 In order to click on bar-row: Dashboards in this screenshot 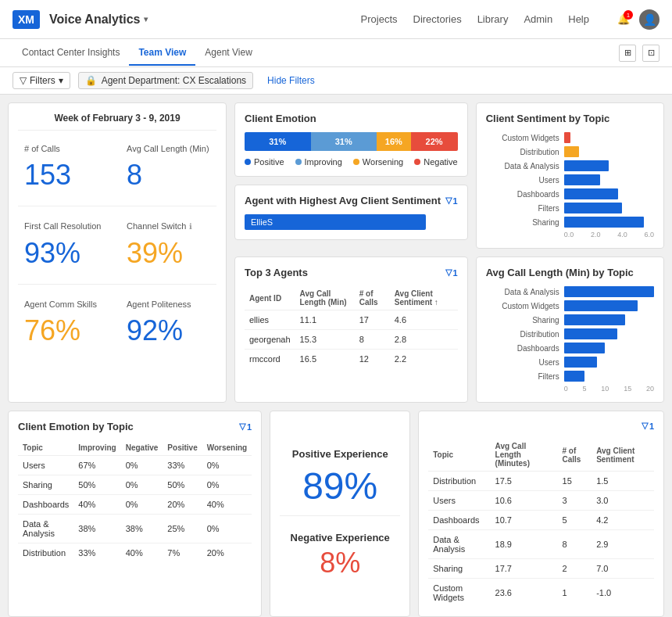, I will do `click(570, 348)`.